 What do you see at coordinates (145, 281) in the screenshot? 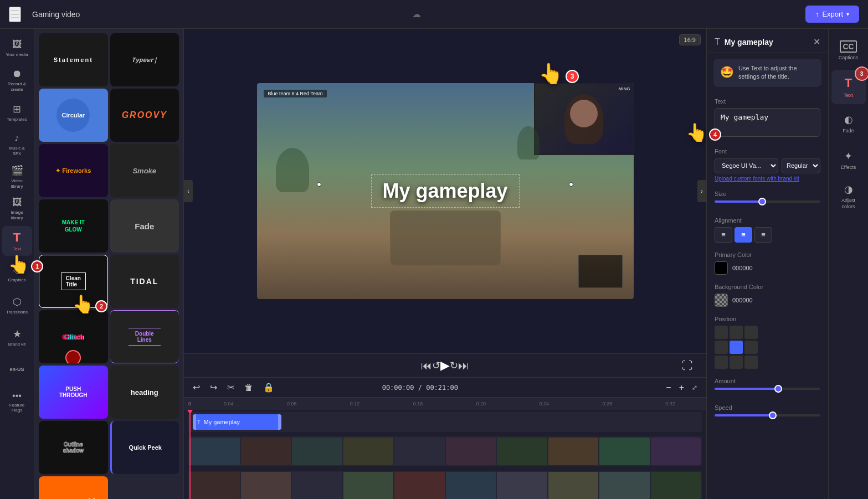
I see `template-tidal: TIDAL` at bounding box center [145, 281].